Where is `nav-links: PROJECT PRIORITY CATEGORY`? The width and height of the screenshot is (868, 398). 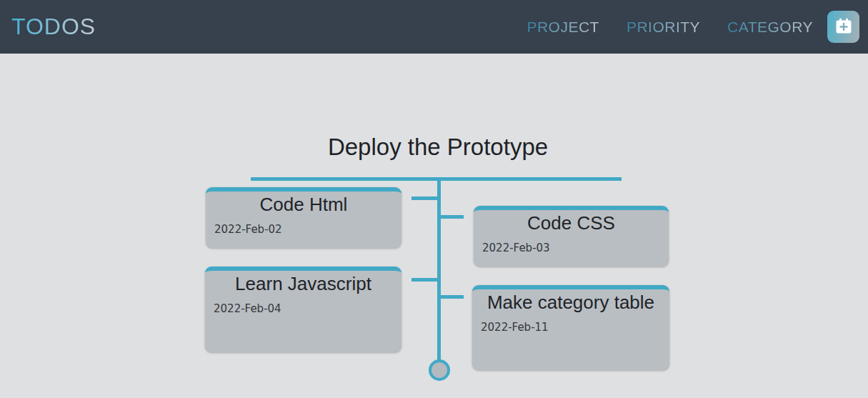
nav-links: PROJECT PRIORITY CATEGORY is located at coordinates (670, 27).